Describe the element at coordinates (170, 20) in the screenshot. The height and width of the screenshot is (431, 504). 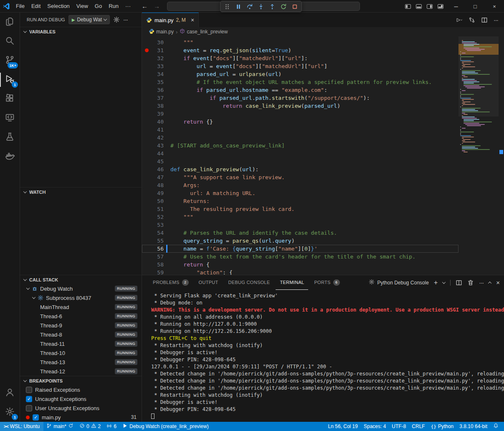
I see `editor-tab-main-py: main.py 2, M ×` at that location.